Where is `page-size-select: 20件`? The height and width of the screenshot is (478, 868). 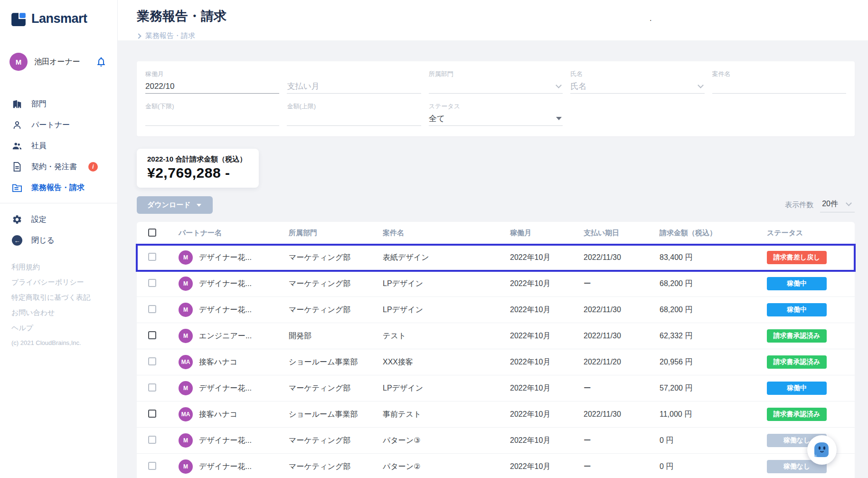 page-size-select: 20件 is located at coordinates (838, 205).